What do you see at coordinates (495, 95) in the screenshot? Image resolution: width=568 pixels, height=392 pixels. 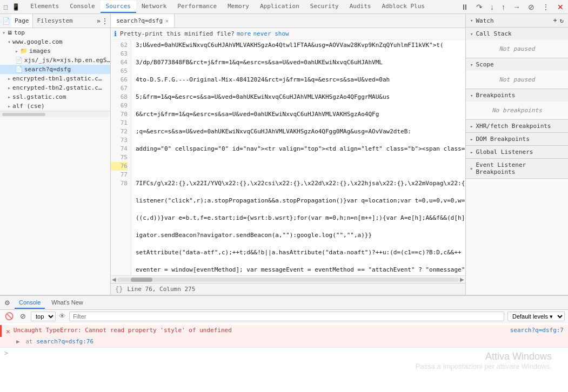 I see `section-breakpoints-label: Breakpoints` at bounding box center [495, 95].